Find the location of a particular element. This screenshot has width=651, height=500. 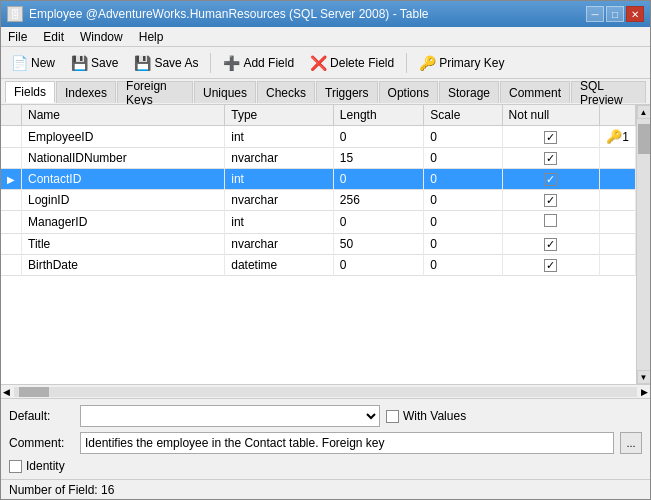

tab-foreign-keys: Foreign Keys is located at coordinates (155, 92).